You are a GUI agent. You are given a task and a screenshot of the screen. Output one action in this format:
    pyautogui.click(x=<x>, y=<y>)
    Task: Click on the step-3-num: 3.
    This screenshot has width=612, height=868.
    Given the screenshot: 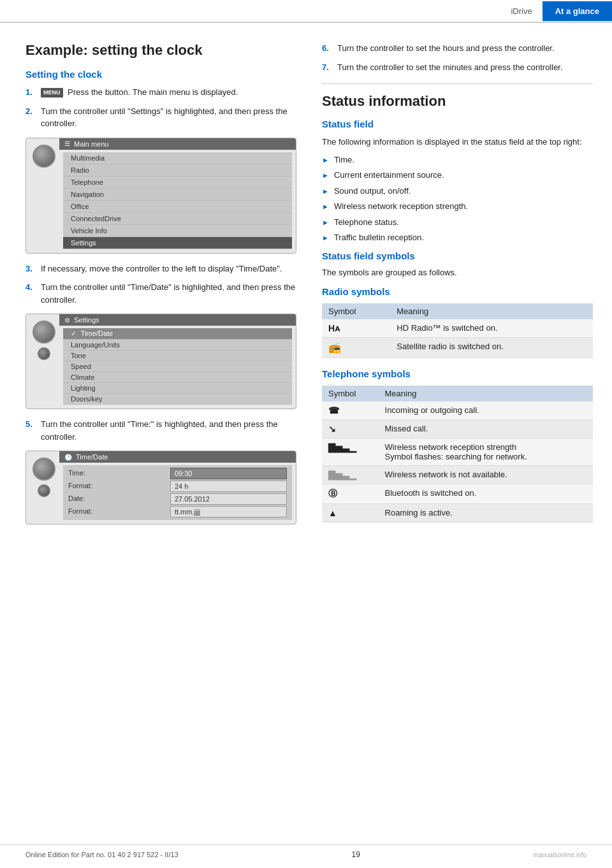 What is the action you would take?
    pyautogui.click(x=32, y=269)
    